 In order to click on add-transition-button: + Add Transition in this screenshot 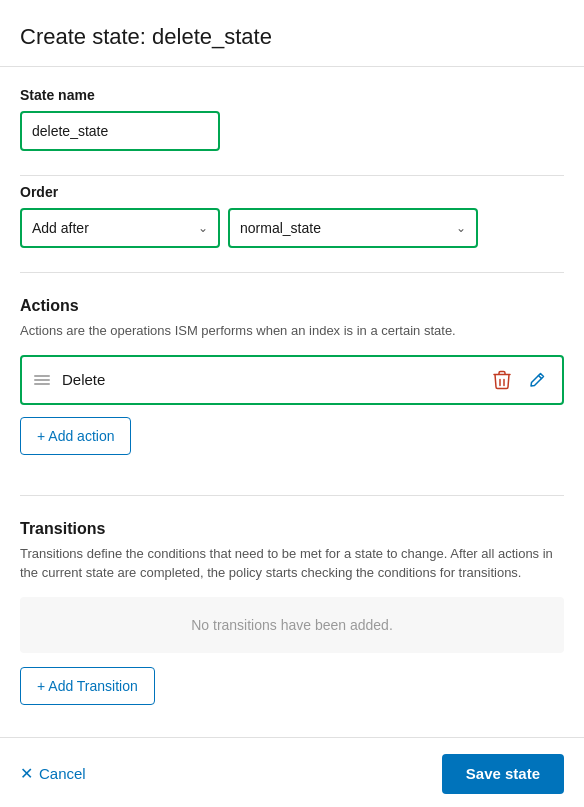, I will do `click(88, 686)`.